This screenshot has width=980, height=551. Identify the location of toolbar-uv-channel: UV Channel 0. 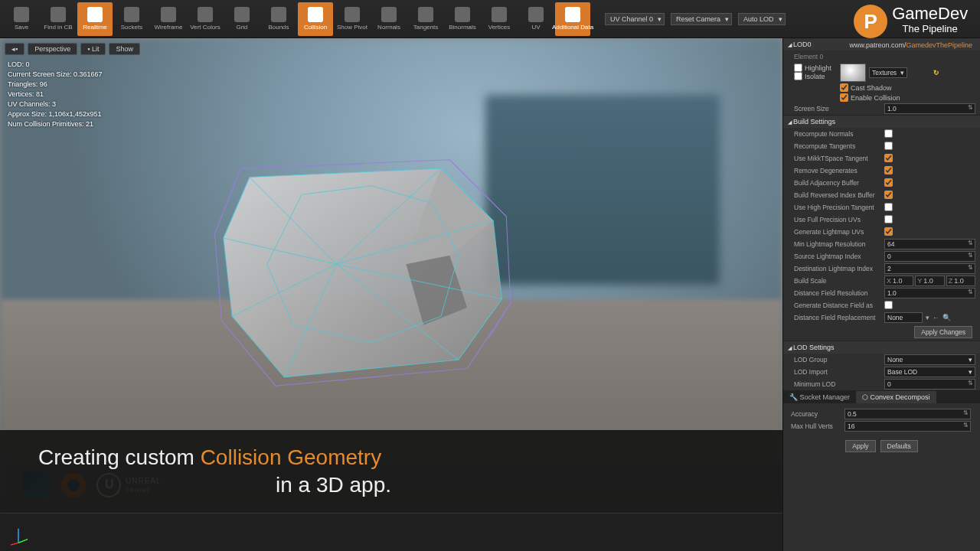
(635, 19).